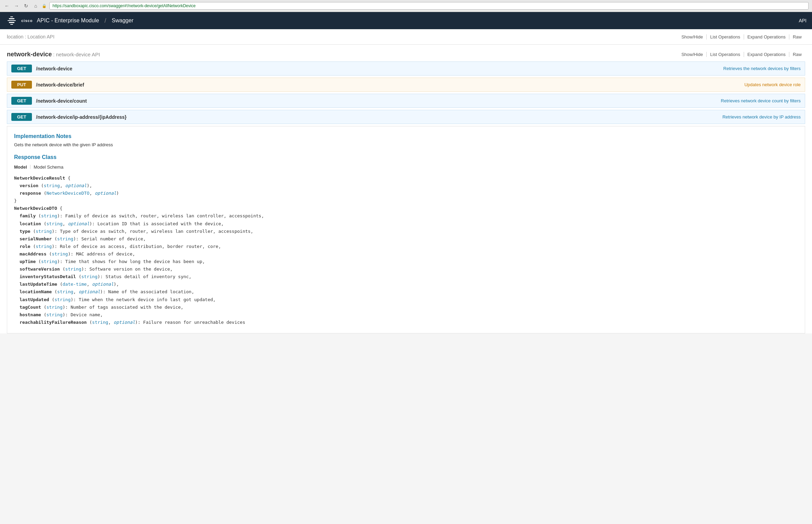 This screenshot has height=524, width=812. Describe the element at coordinates (409, 277) in the screenshot. I see `schema-field-inventoryStatusDetail: inventoryStatusDetail (string): Status d…` at that location.